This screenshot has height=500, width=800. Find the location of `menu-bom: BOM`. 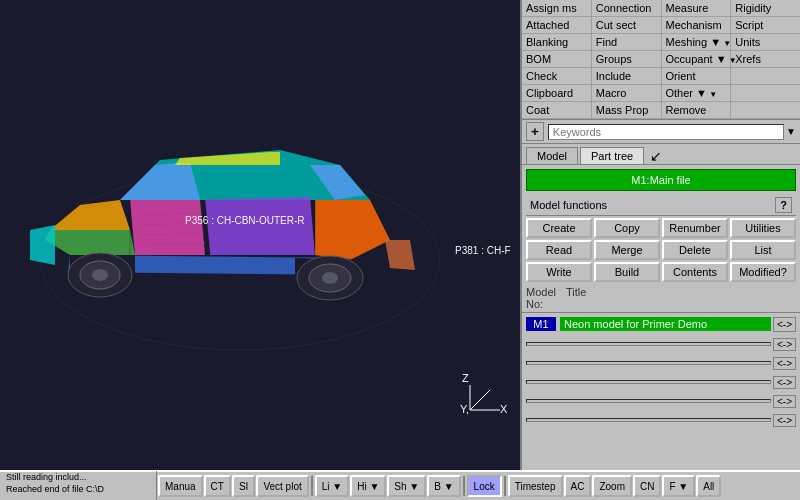

menu-bom: BOM is located at coordinates (557, 59).